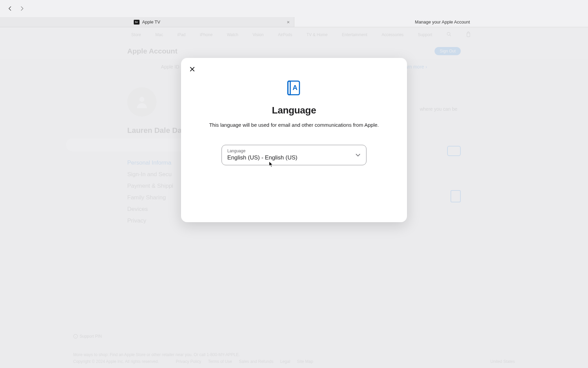 This screenshot has width=588, height=368. I want to click on close-button, so click(192, 69).